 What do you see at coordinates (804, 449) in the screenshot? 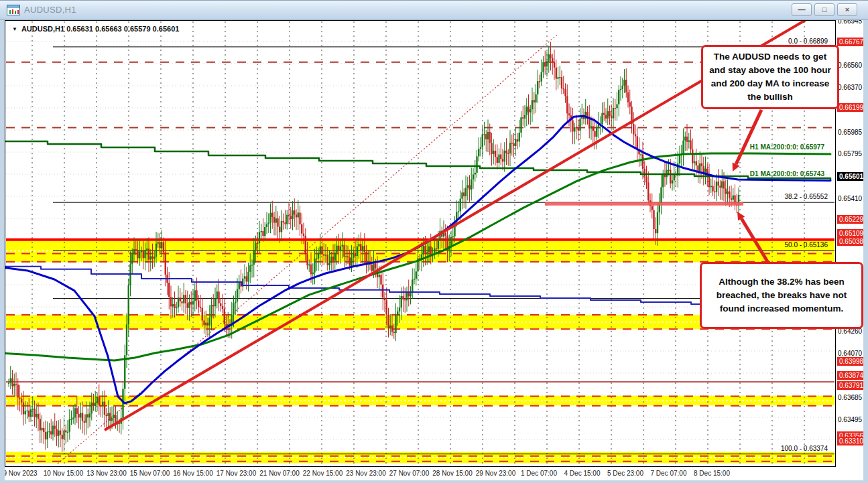
I see `fibonacci-label: 100.0 - 0.63374` at bounding box center [804, 449].